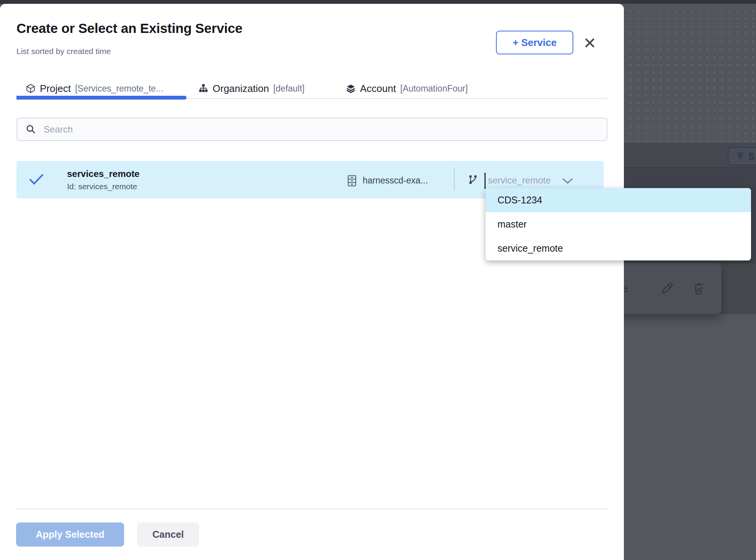 This screenshot has height=560, width=756. What do you see at coordinates (590, 43) in the screenshot?
I see `close-button` at bounding box center [590, 43].